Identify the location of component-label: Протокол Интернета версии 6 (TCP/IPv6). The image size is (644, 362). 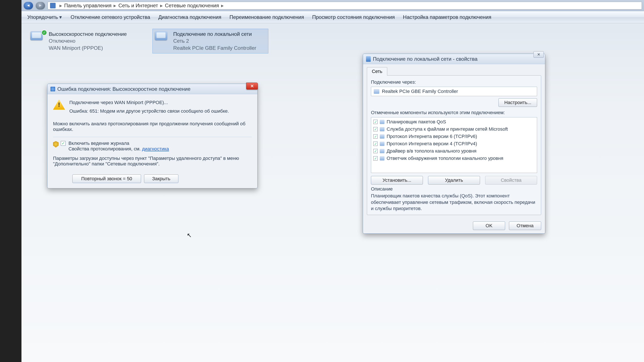
(432, 136).